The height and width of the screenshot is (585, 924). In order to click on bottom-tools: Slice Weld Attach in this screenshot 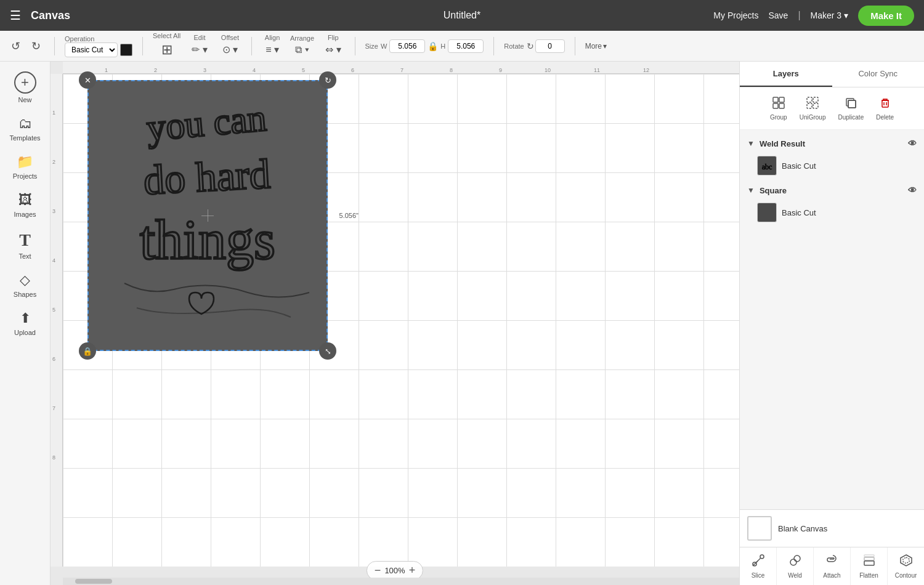, I will do `click(832, 566)`.